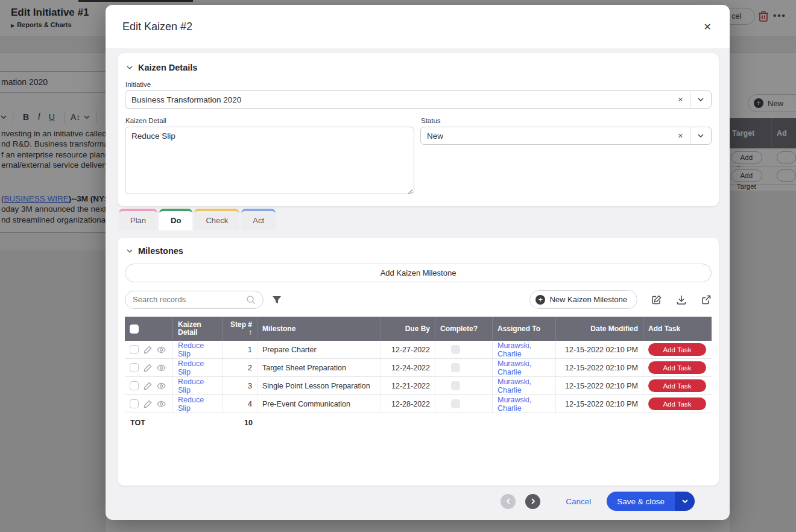 This screenshot has width=796, height=532. Describe the element at coordinates (599, 329) in the screenshot. I see `column-date-modified: Date Modified` at that location.